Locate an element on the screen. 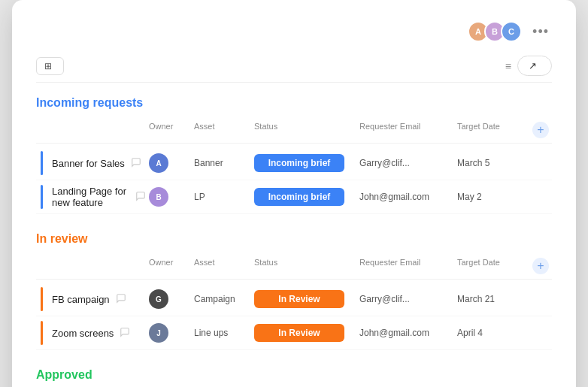 Image resolution: width=588 pixels, height=387 pixels. date-cell: March 21 is located at coordinates (492, 299).